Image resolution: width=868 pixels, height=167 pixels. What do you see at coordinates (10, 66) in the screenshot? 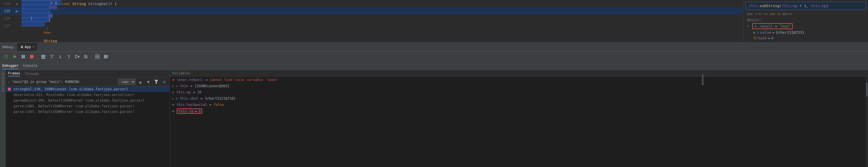
I see `debugger-tab-label: Debugger` at bounding box center [10, 66].